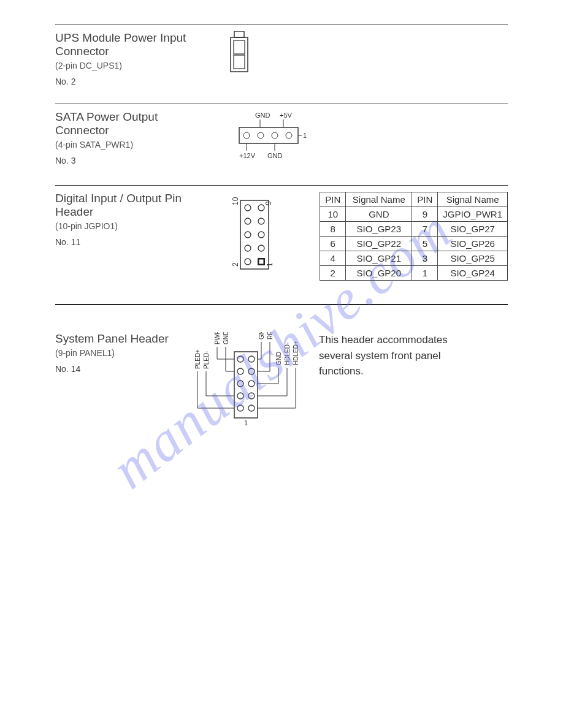 The image size is (563, 728). I want to click on sata-label-gnd-bot: GND, so click(275, 156).